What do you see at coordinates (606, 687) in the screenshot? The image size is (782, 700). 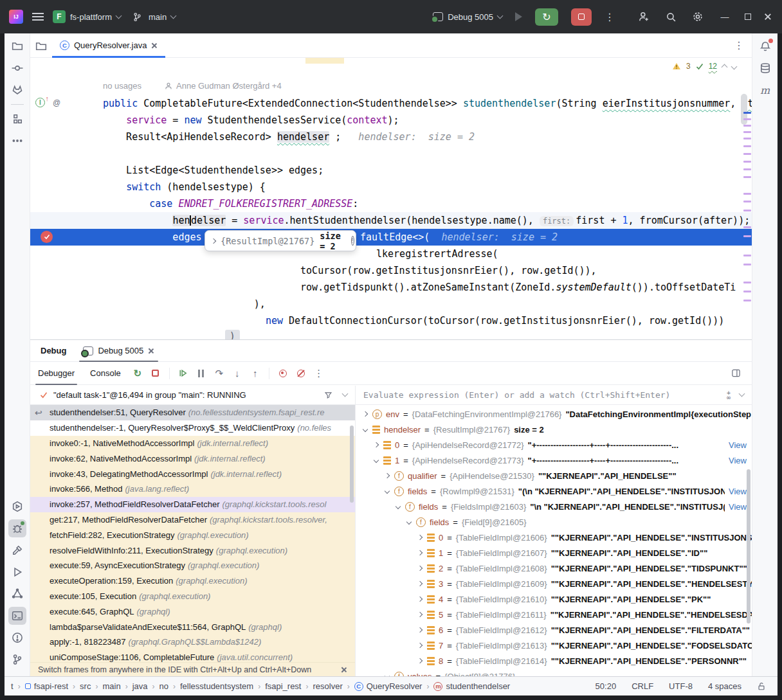 I see `caret-position: 50:20` at bounding box center [606, 687].